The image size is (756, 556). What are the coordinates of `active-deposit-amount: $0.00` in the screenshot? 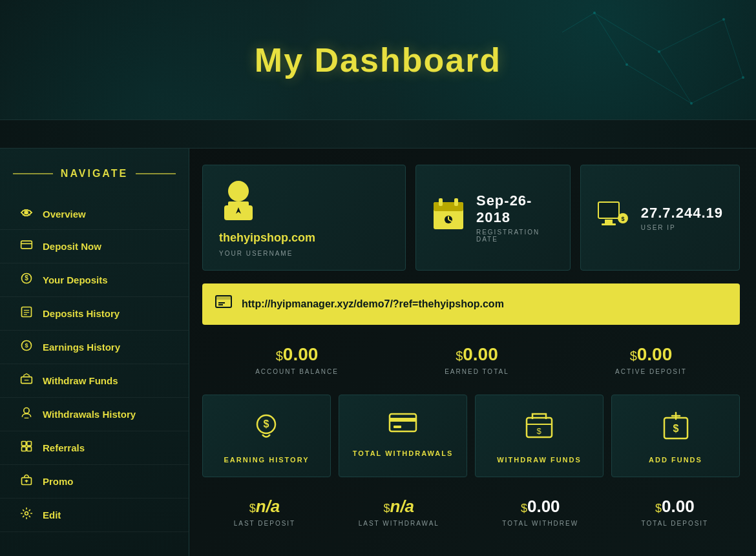 It's located at (651, 355).